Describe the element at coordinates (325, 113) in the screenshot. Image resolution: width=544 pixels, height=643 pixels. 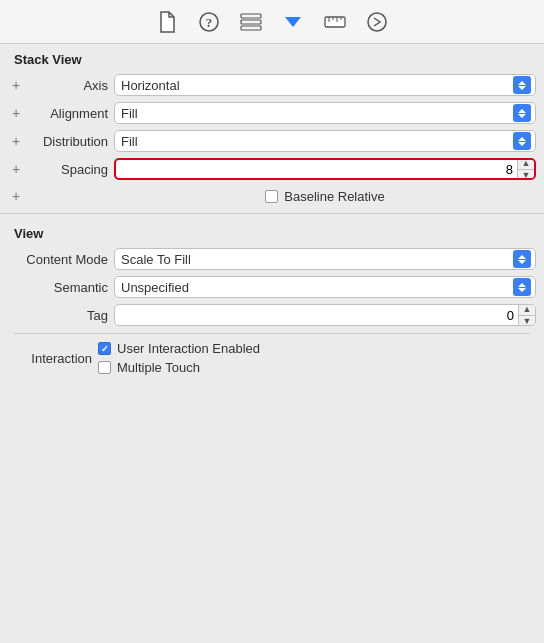
I see `alignment-control: Fill` at that location.